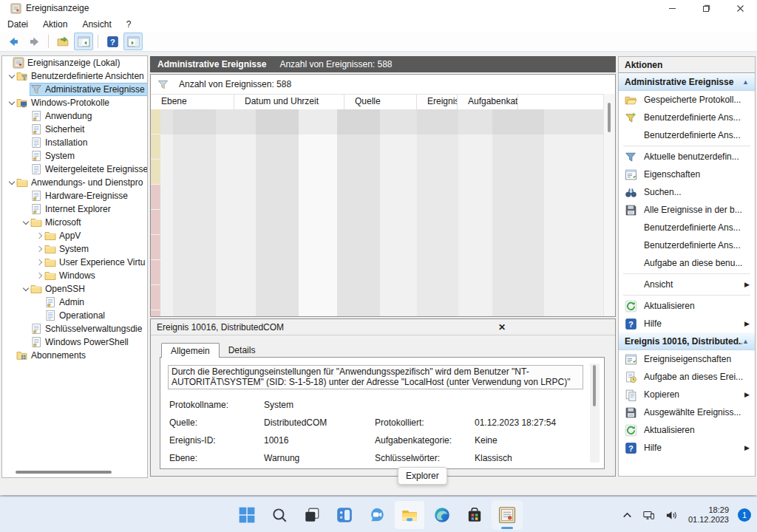 The image size is (757, 532). Describe the element at coordinates (687, 359) in the screenshot. I see `action-item: Ereigniseigenschaften` at that location.